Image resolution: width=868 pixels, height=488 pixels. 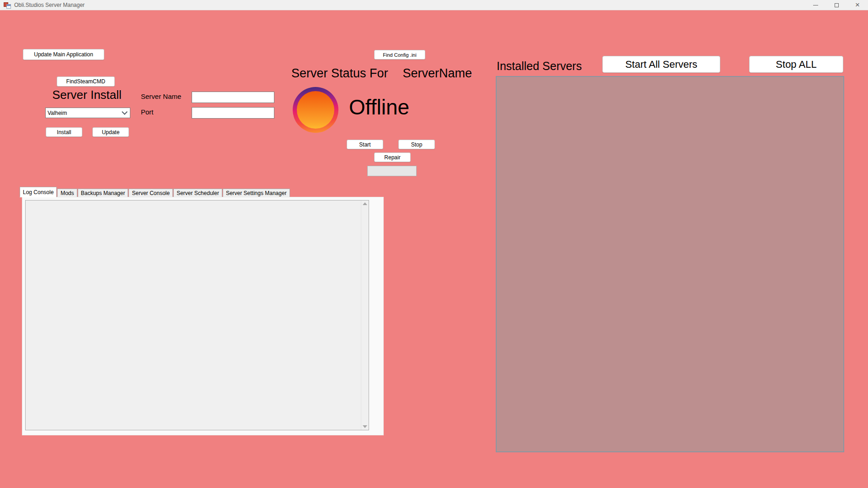 What do you see at coordinates (340, 73) in the screenshot?
I see `status-heading-prefix: Server Status For` at bounding box center [340, 73].